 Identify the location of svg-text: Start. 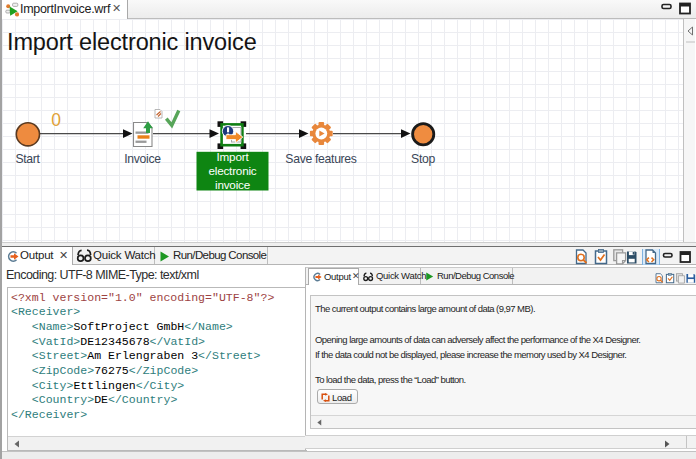
(28, 159).